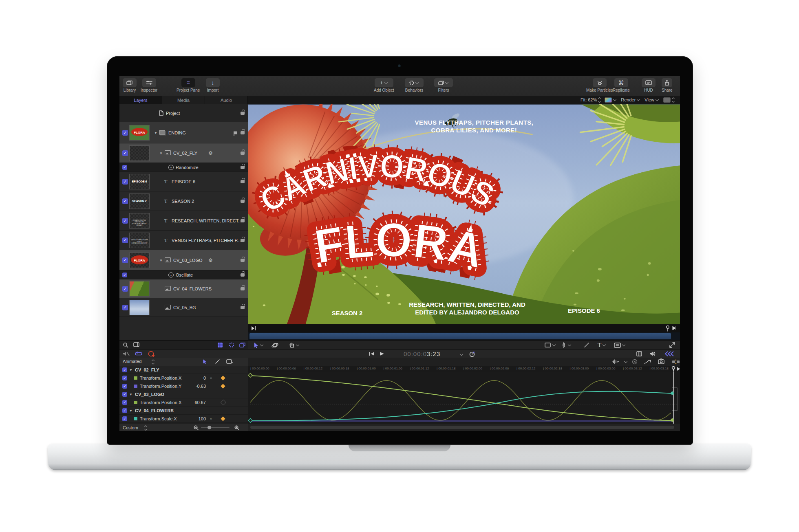 The height and width of the screenshot is (532, 799). What do you see at coordinates (631, 100) in the screenshot?
I see `render-menu: Render` at bounding box center [631, 100].